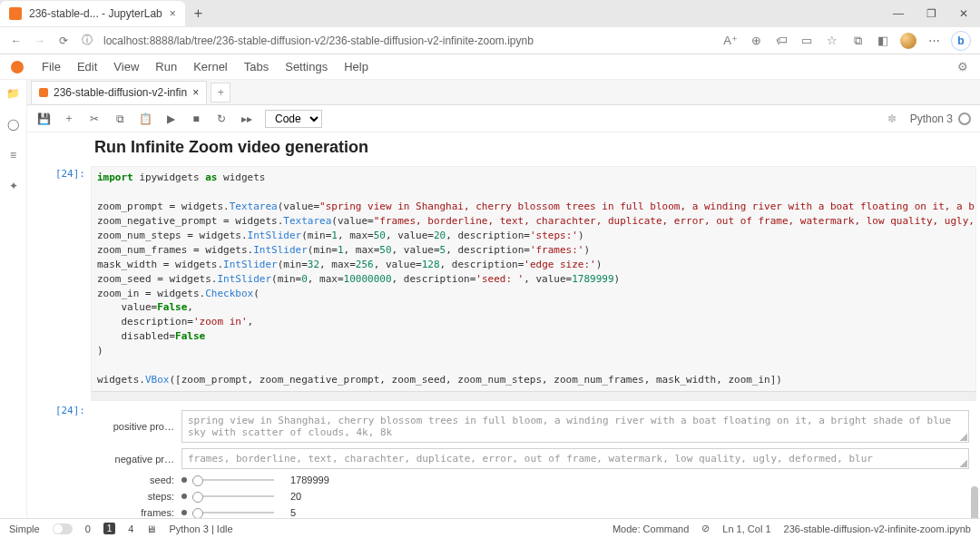  Describe the element at coordinates (256, 67) in the screenshot. I see `menu-tabs: Tabs` at that location.